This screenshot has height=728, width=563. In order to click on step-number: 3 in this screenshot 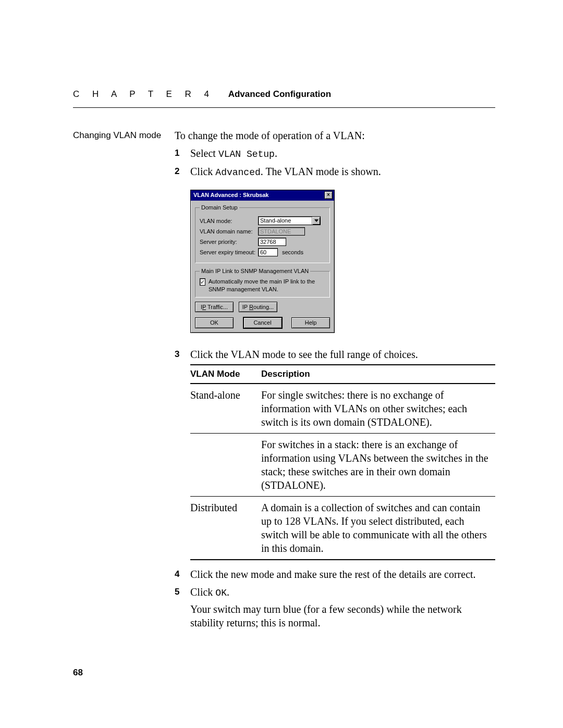, I will do `click(182, 354)`.